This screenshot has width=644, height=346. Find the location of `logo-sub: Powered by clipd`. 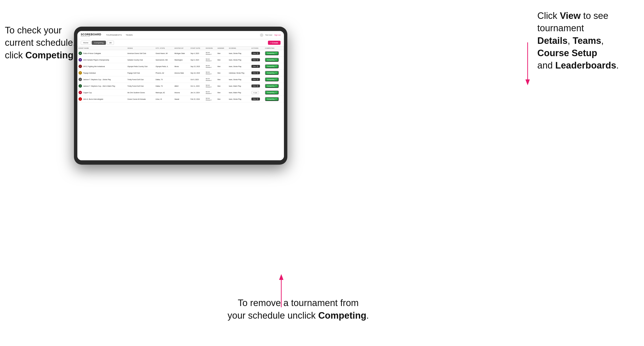

logo-sub: Powered by clipd is located at coordinates (91, 36).